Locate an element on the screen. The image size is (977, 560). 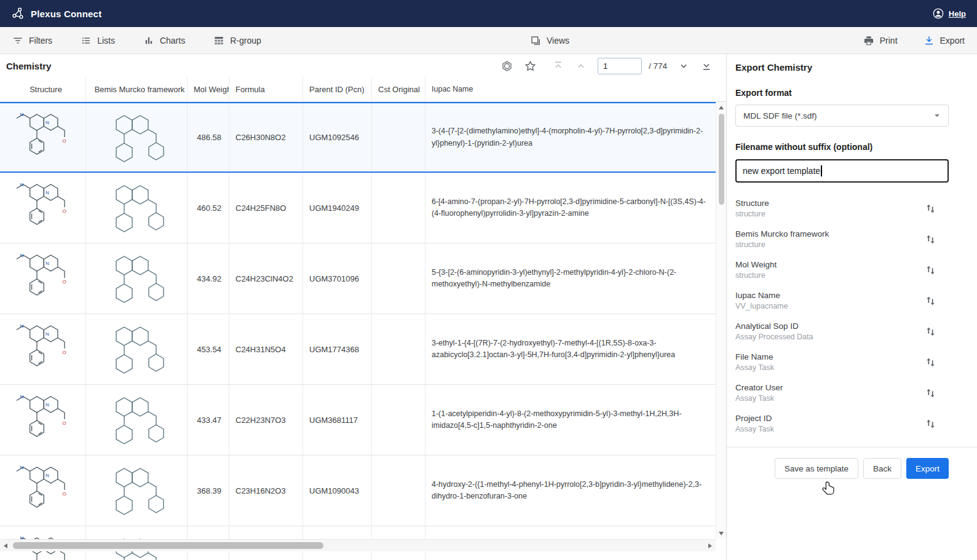
lists-label: Lists is located at coordinates (106, 41).